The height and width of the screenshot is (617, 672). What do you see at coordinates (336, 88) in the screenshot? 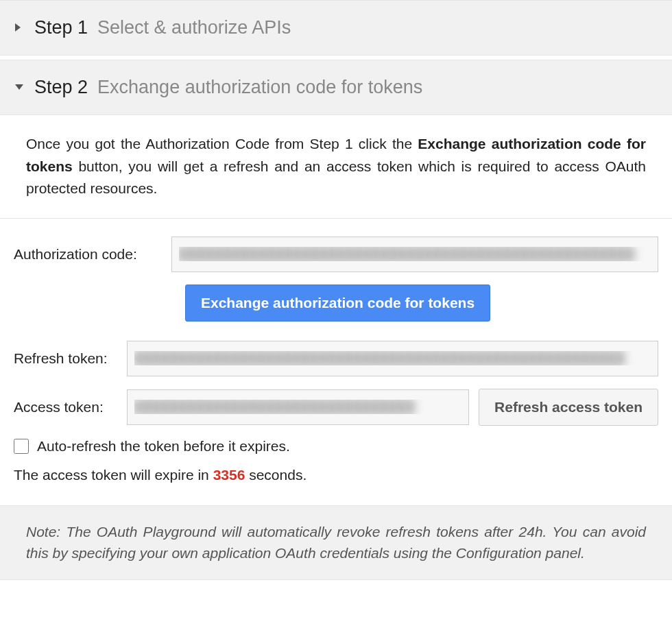
I see `step2-header: Step 2 Exchange authorization code for t…` at bounding box center [336, 88].